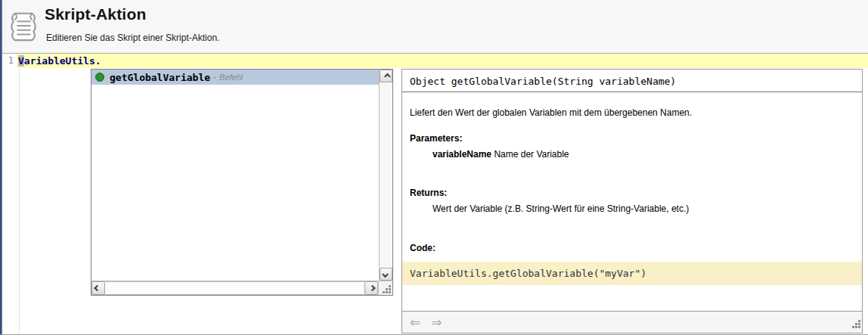 This screenshot has width=868, height=335. I want to click on vertical-scrollbar, so click(386, 175).